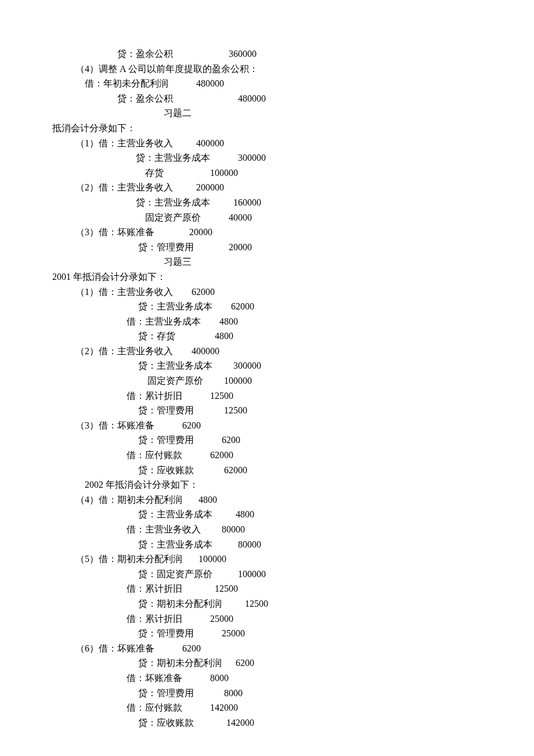  Describe the element at coordinates (267, 663) in the screenshot. I see `entry-line: 贷：期初未分配利润 6200` at that location.